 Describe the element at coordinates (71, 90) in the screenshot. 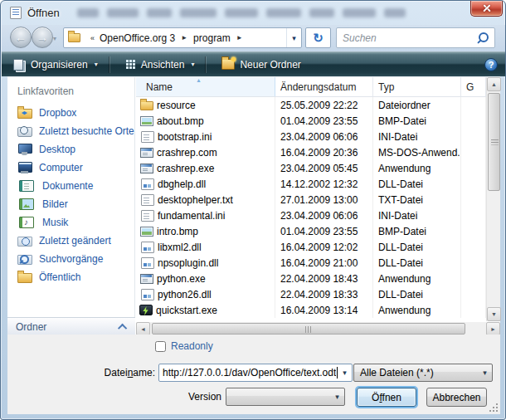

I see `favorites-header: Linkfavoriten` at that location.